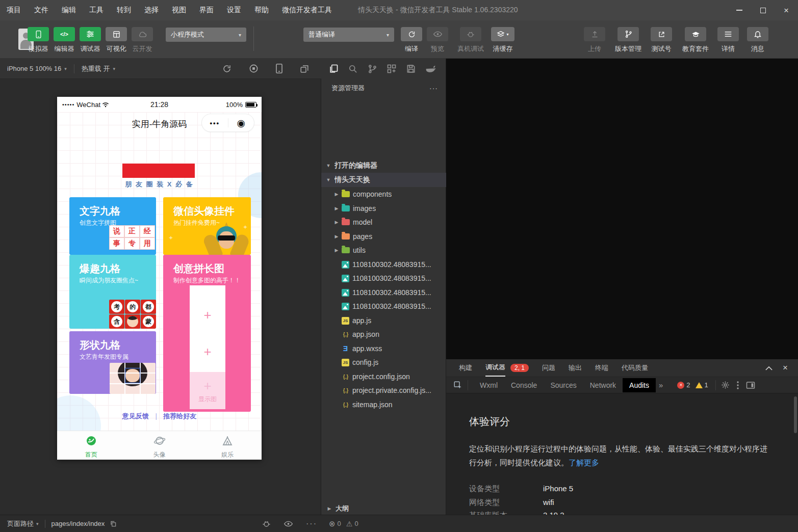 The width and height of the screenshot is (798, 532). Describe the element at coordinates (69, 10) in the screenshot. I see `menu-edit: 编辑` at that location.